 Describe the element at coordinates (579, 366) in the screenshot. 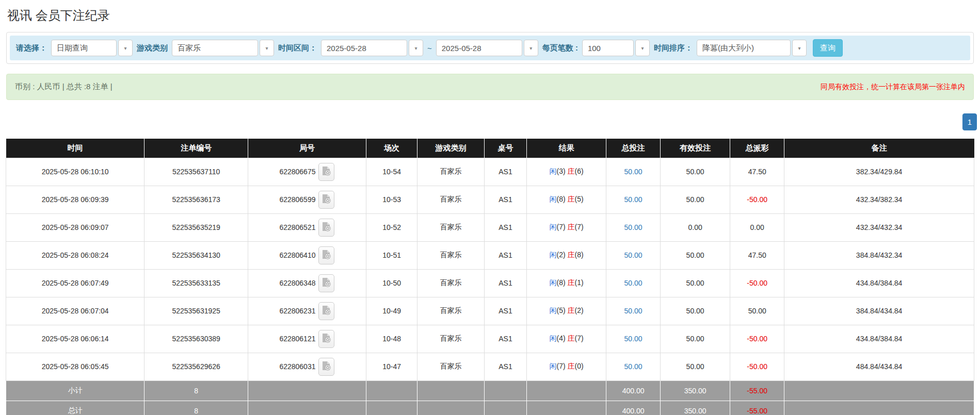

I see `result-banker-points: (0)` at that location.